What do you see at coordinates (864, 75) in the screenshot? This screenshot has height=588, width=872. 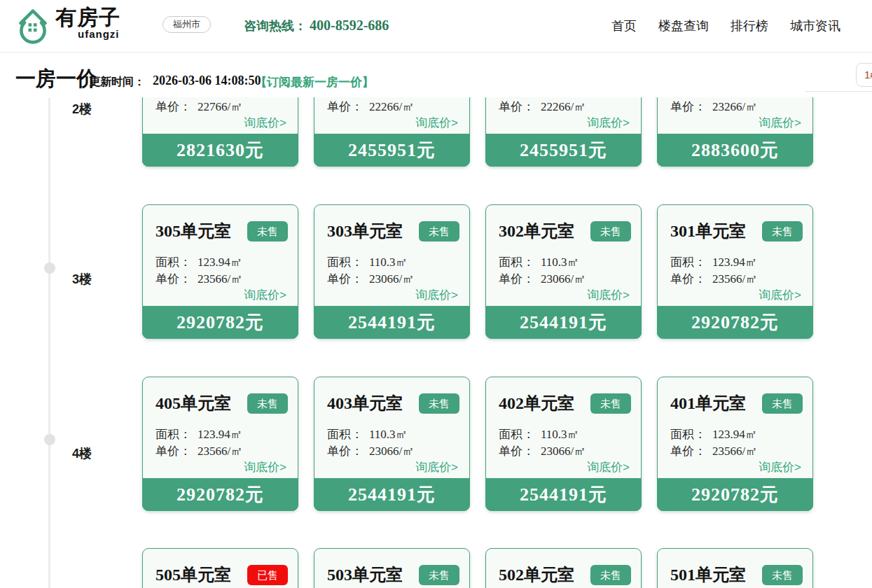 I see `building-tab-1: 1#` at bounding box center [864, 75].